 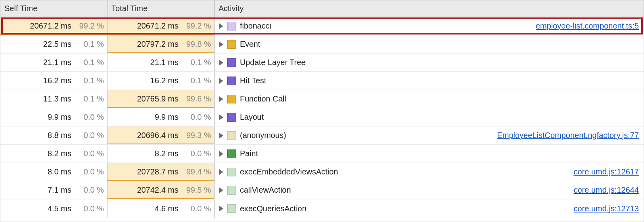 I want to click on table-row: 11.3 ms0.1 %20765.9 ms99.6 %Function Cal…, so click(x=322, y=99).